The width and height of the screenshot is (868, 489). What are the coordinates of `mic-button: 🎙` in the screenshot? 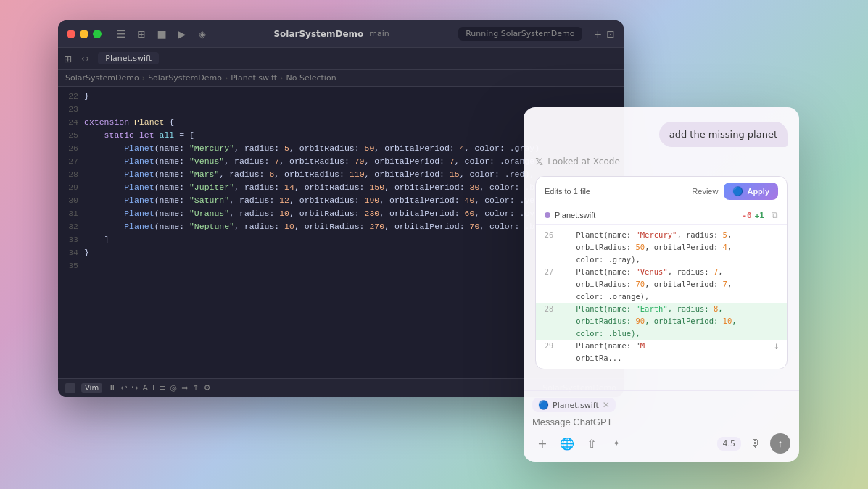 It's located at (756, 443).